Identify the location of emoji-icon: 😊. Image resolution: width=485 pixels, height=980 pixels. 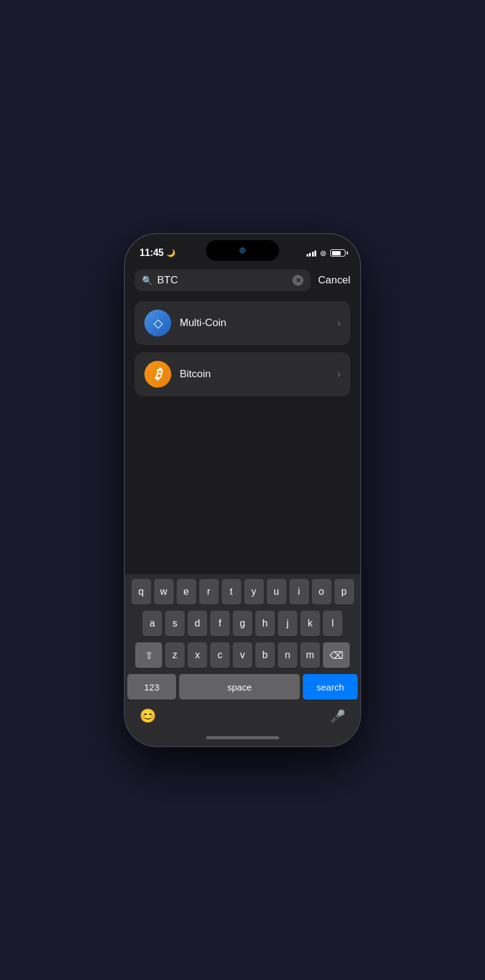
(147, 716).